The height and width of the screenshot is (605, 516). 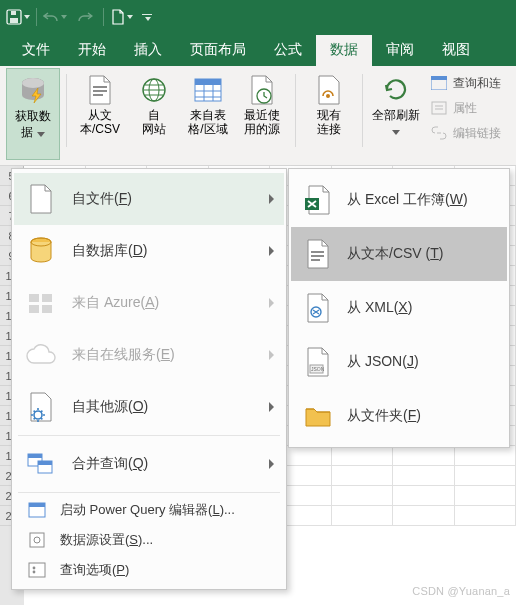 I want to click on existing-connections-button: 现有 连接, so click(x=329, y=114).